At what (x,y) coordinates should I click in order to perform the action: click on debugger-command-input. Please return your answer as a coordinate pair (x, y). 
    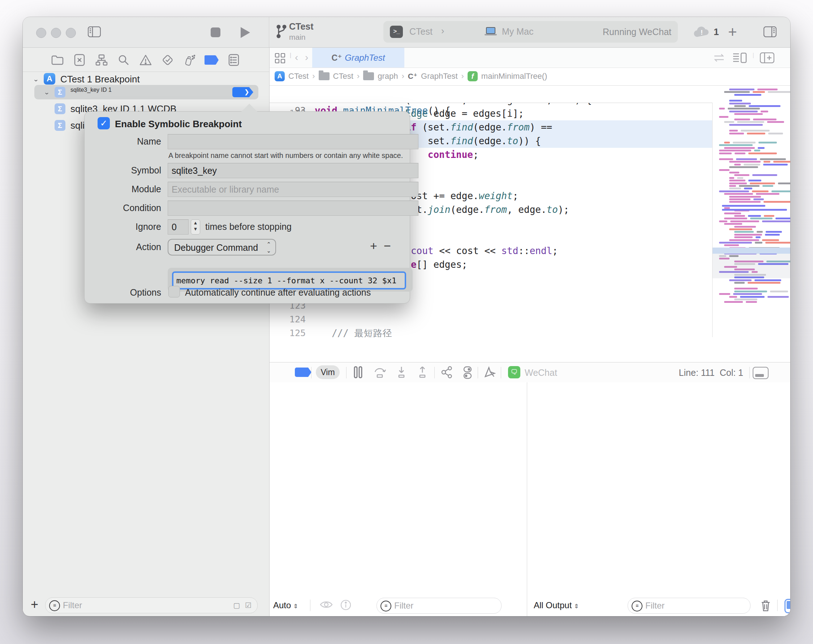
    Looking at the image, I should click on (289, 281).